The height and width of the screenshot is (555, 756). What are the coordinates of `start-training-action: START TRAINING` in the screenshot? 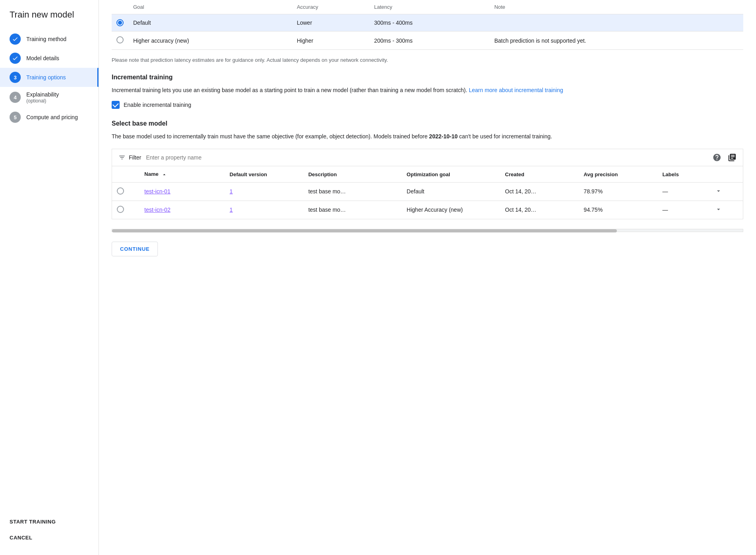 It's located at (49, 522).